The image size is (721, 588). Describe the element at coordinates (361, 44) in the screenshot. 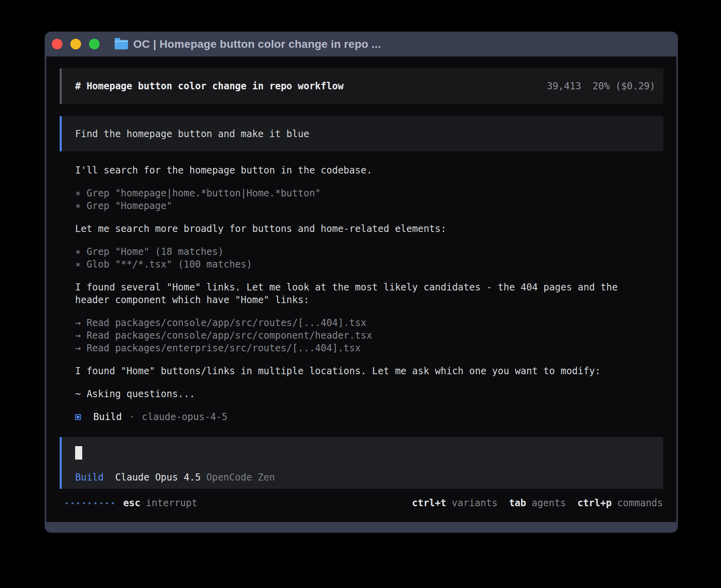

I see `title-bar: OC | Homepage button color change in rep…` at that location.